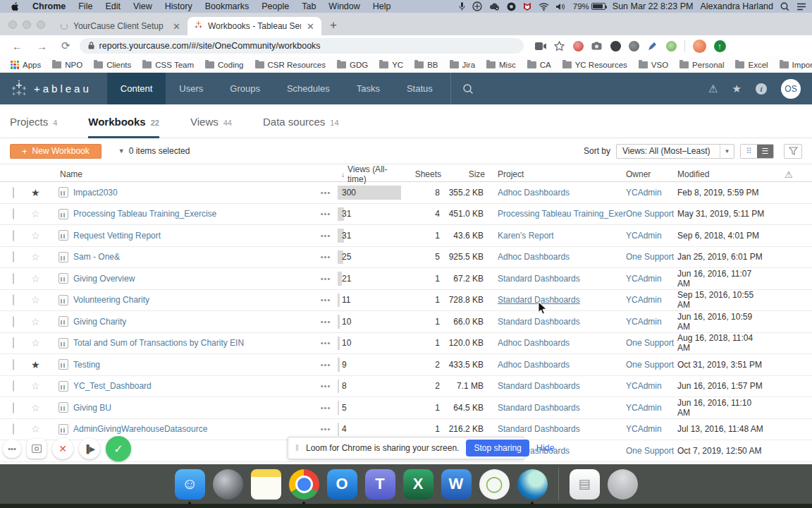  Describe the element at coordinates (90, 449) in the screenshot. I see `loom-resume-button: ▐▶` at that location.